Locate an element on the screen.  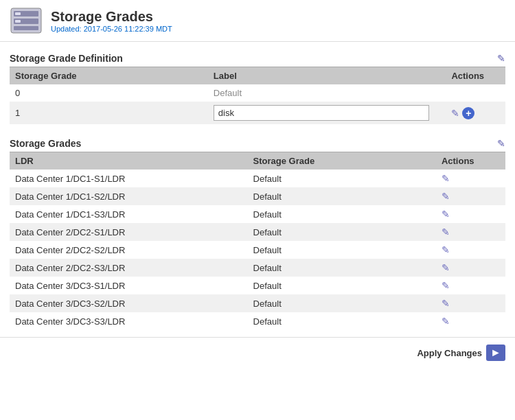
grades-edit-icon: ✎ is located at coordinates (501, 143).